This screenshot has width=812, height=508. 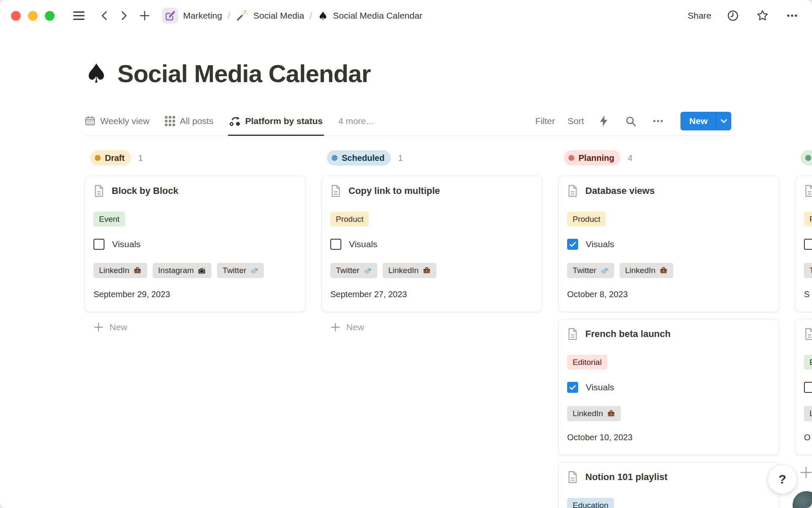 I want to click on updates-history-icon, so click(x=733, y=16).